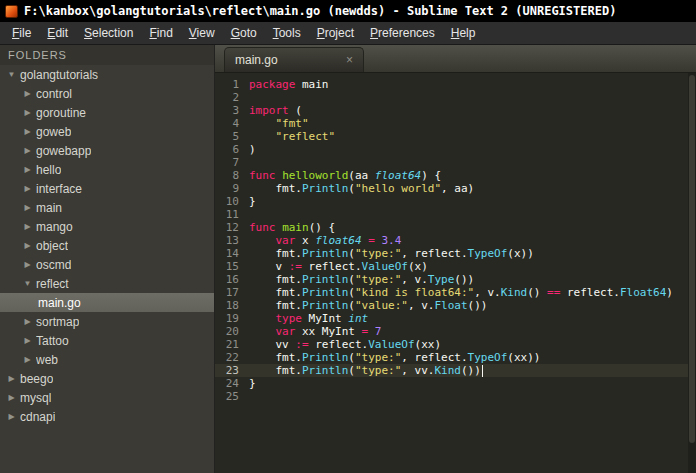  What do you see at coordinates (456, 228) in the screenshot?
I see `code-line: 12func main() {` at bounding box center [456, 228].